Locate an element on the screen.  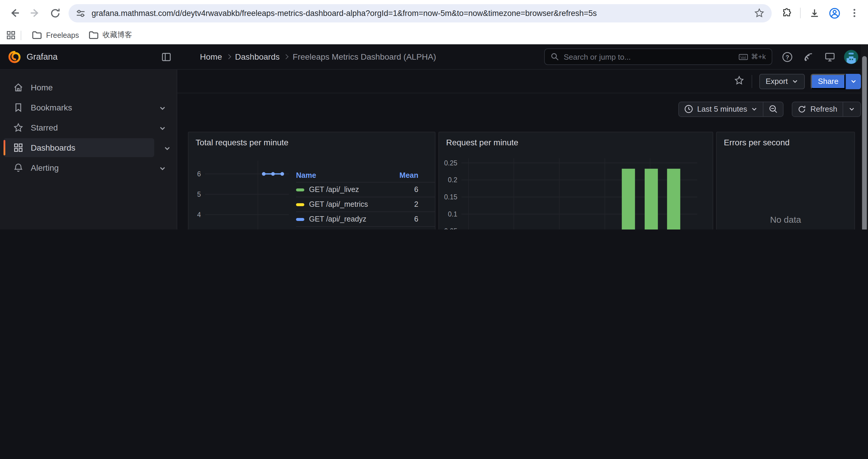
reload-button is located at coordinates (55, 13).